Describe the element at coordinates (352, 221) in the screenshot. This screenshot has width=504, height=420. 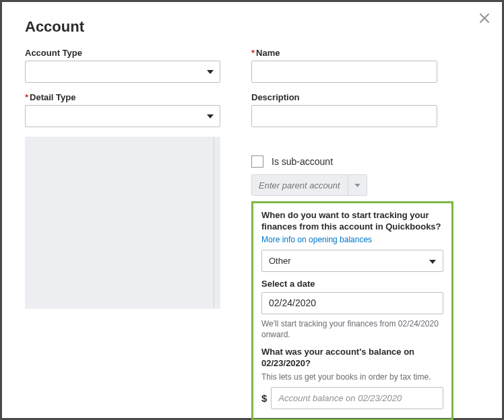
I see `tracking-question: When do you want to start tracking your …` at that location.